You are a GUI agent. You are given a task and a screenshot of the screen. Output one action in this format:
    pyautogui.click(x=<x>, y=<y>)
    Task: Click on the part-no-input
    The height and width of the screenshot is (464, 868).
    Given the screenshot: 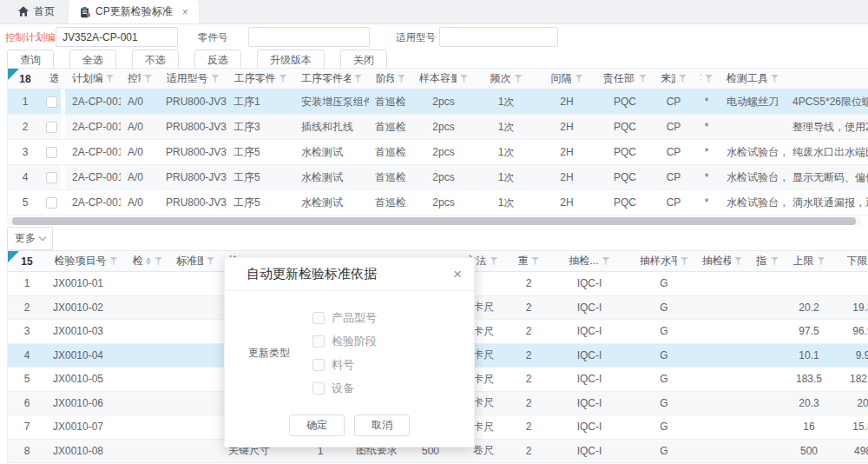 What is the action you would take?
    pyautogui.click(x=309, y=36)
    